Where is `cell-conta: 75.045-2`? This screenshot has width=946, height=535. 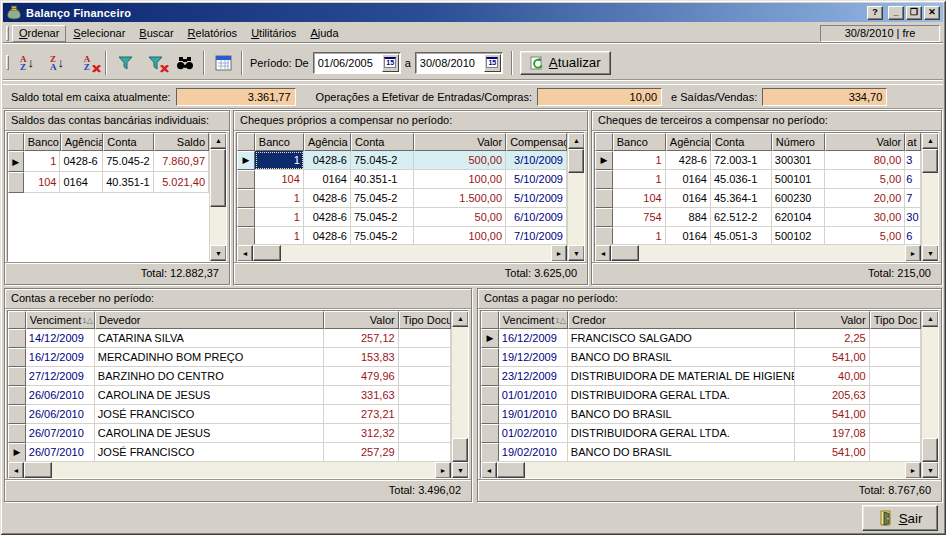
cell-conta: 75.045-2 is located at coordinates (382, 198).